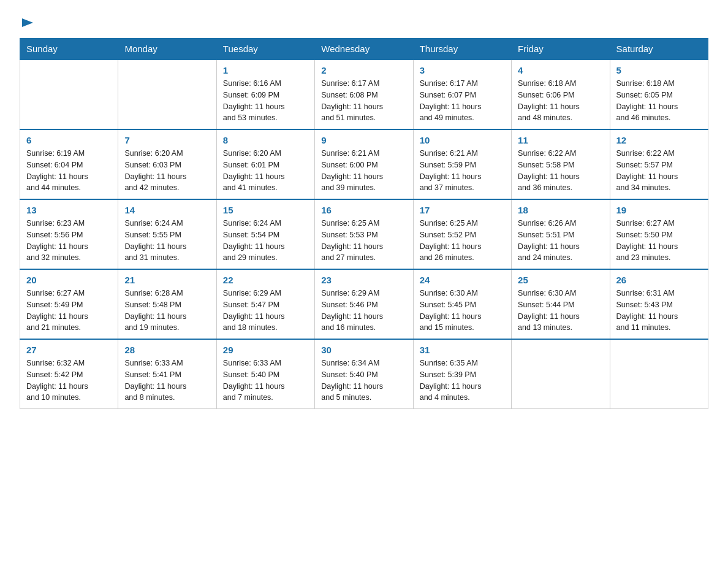 This screenshot has height=563, width=728. What do you see at coordinates (462, 350) in the screenshot?
I see `day-number: 31` at bounding box center [462, 350].